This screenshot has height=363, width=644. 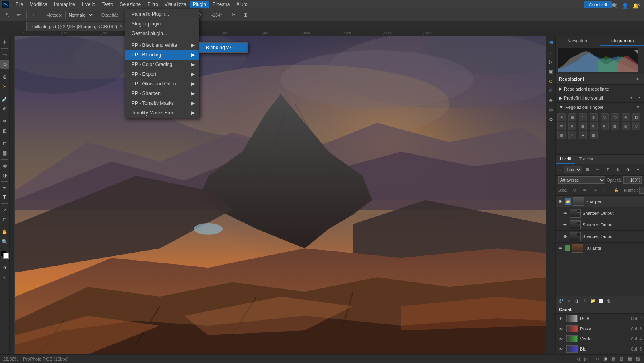 I want to click on tool-move: ✛, so click(x=5, y=42).